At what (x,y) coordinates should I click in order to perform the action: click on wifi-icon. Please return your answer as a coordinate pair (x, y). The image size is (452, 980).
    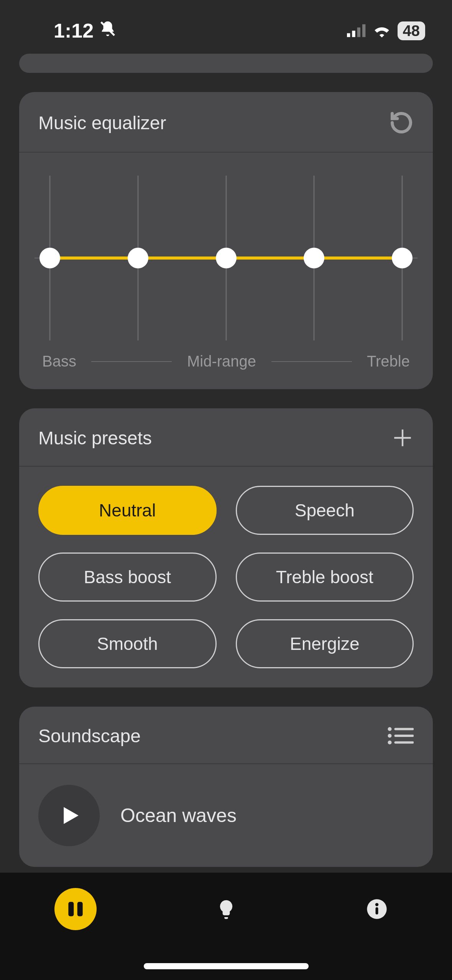
    Looking at the image, I should click on (382, 31).